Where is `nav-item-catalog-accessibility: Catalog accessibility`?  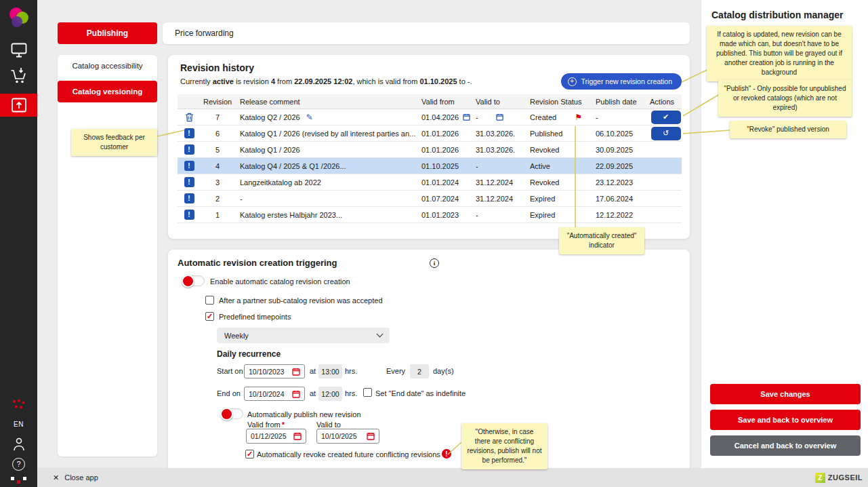 nav-item-catalog-accessibility: Catalog accessibility is located at coordinates (107, 66).